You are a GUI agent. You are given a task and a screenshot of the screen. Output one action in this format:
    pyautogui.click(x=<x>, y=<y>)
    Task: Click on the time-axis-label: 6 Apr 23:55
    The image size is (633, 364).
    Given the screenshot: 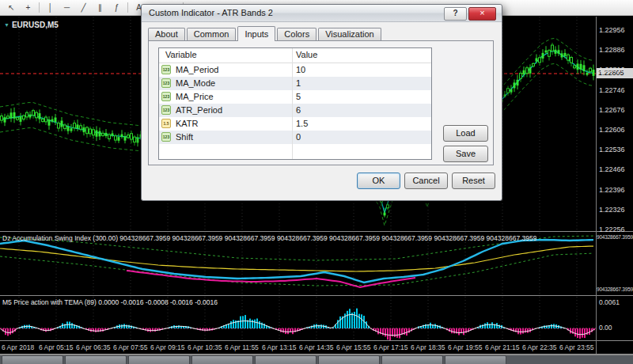 What is the action you would take?
    pyautogui.click(x=578, y=347)
    